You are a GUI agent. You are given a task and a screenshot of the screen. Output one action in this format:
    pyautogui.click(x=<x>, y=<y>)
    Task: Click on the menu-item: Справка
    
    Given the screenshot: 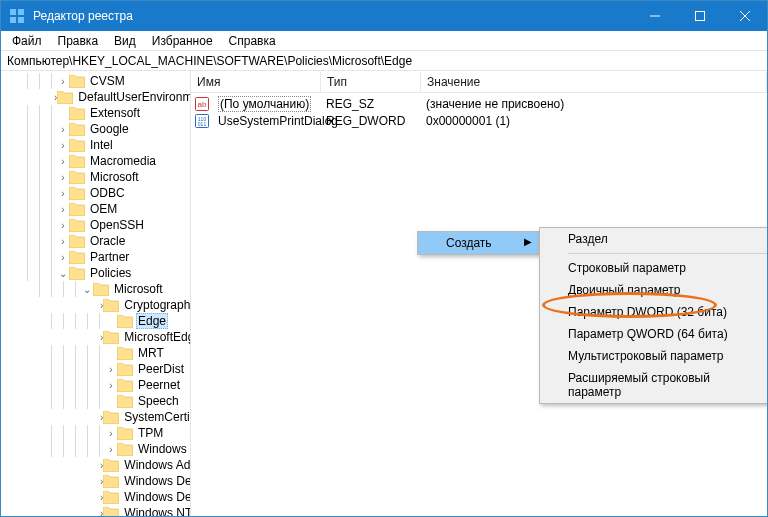 What is the action you would take?
    pyautogui.click(x=252, y=41)
    